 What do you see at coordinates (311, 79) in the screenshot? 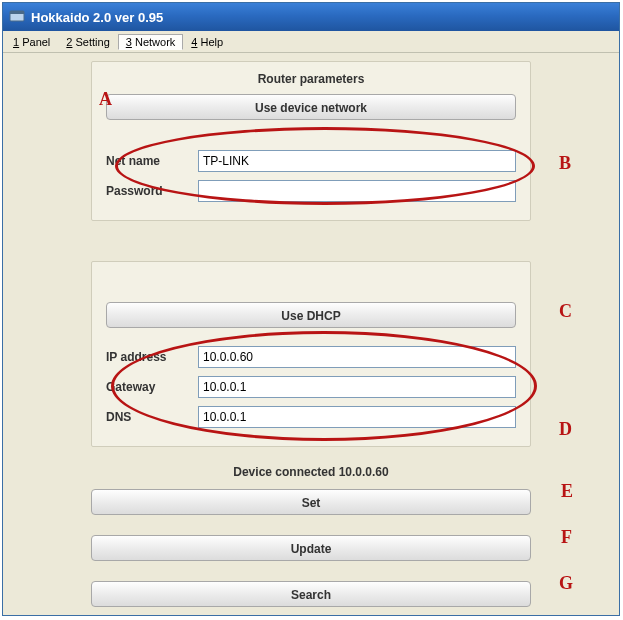
I see `router-panel-title: Router parameters` at bounding box center [311, 79].